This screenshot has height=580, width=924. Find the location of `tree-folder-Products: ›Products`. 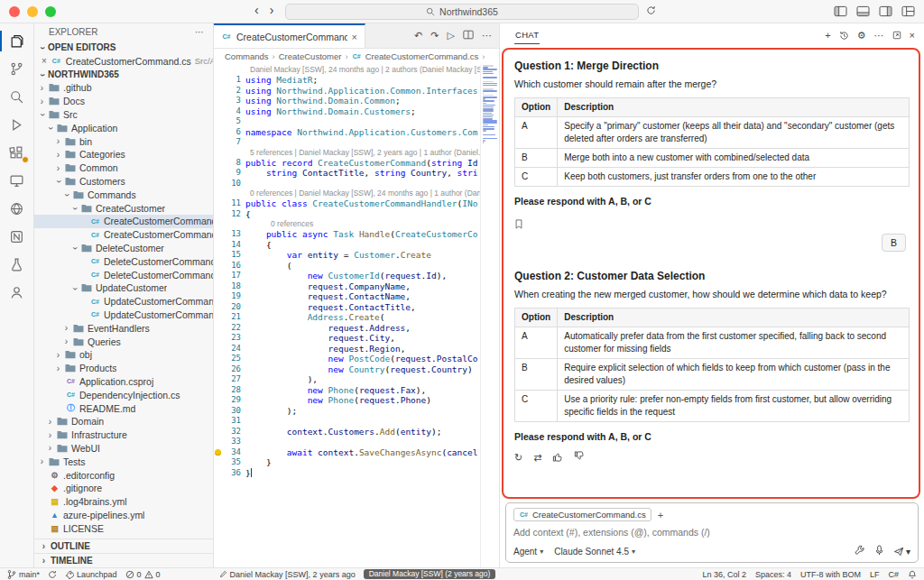

tree-folder-Products: ›Products is located at coordinates (124, 368).